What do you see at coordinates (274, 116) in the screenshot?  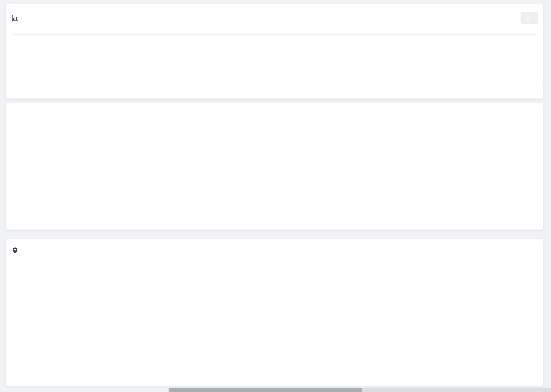 I see `rates-row-bottom` at bounding box center [274, 116].